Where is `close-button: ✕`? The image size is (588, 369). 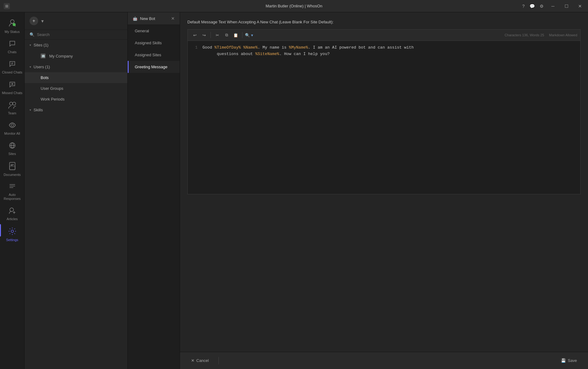 close-button: ✕ is located at coordinates (580, 6).